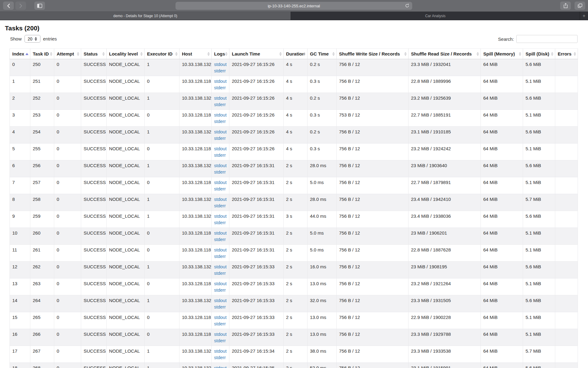 This screenshot has width=588, height=368. What do you see at coordinates (294, 220) in the screenshot?
I see `table-row: 92590SUCCESSNODE_LOCAL110.33.138.132stdo…` at bounding box center [294, 220].